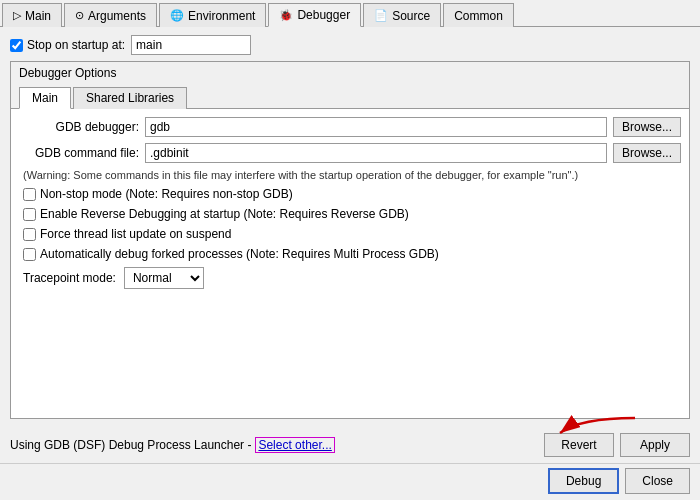 The width and height of the screenshot is (700, 500). I want to click on gdb-command-input: .gdbinit, so click(376, 153).